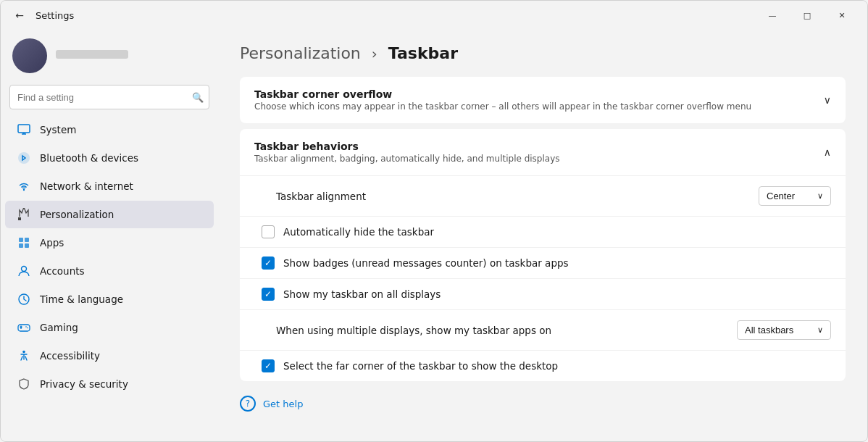  What do you see at coordinates (24, 356) in the screenshot?
I see `accessibility-icon` at bounding box center [24, 356].